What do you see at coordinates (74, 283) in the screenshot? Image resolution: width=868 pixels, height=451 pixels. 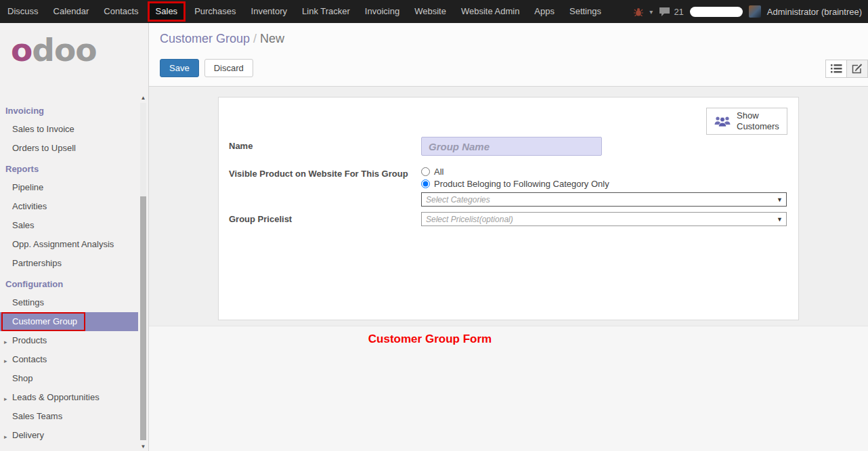 I see `section-title-configuration: Configuration` at bounding box center [74, 283].